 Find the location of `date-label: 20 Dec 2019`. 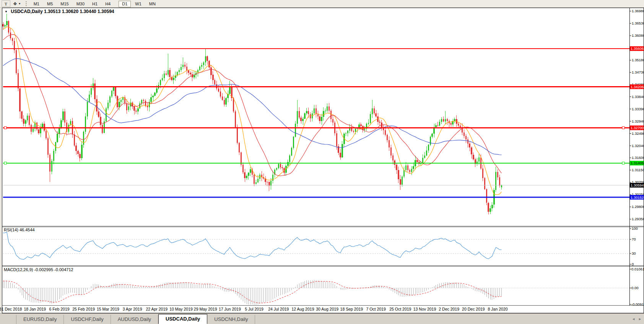

date-label: 20 Dec 2019 is located at coordinates (473, 309).